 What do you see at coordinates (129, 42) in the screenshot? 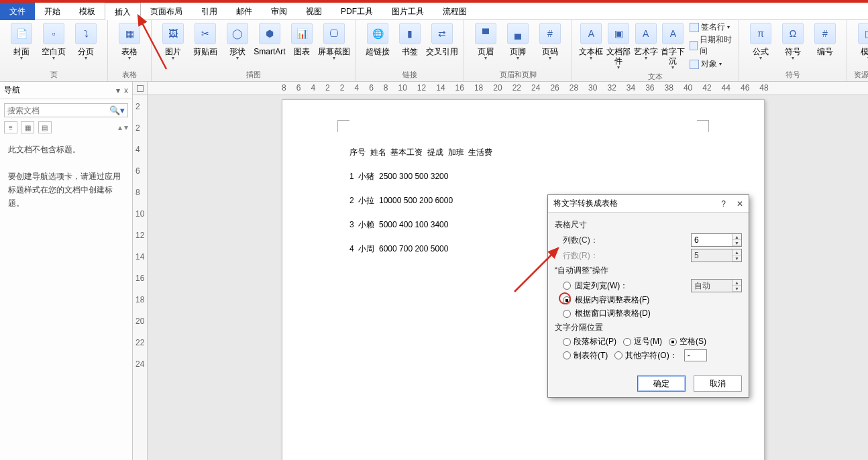
I see `ribbon-table: ▦表格▾` at bounding box center [129, 42].